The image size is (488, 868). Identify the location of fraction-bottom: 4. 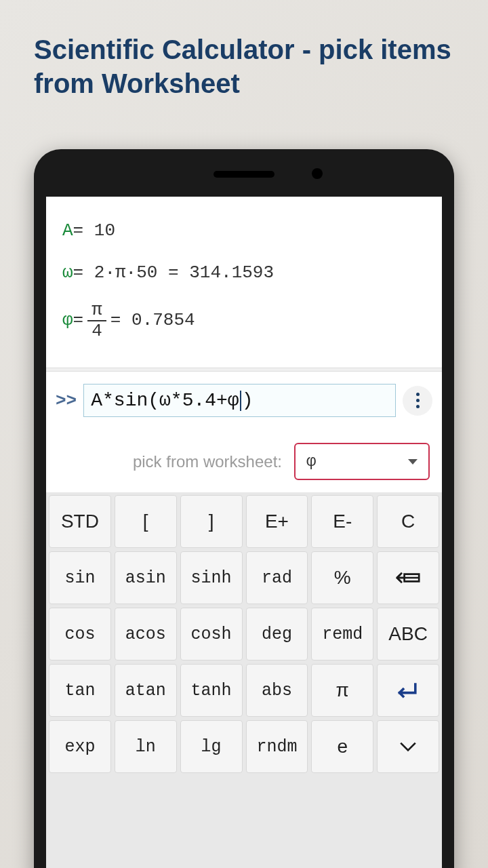
(97, 331).